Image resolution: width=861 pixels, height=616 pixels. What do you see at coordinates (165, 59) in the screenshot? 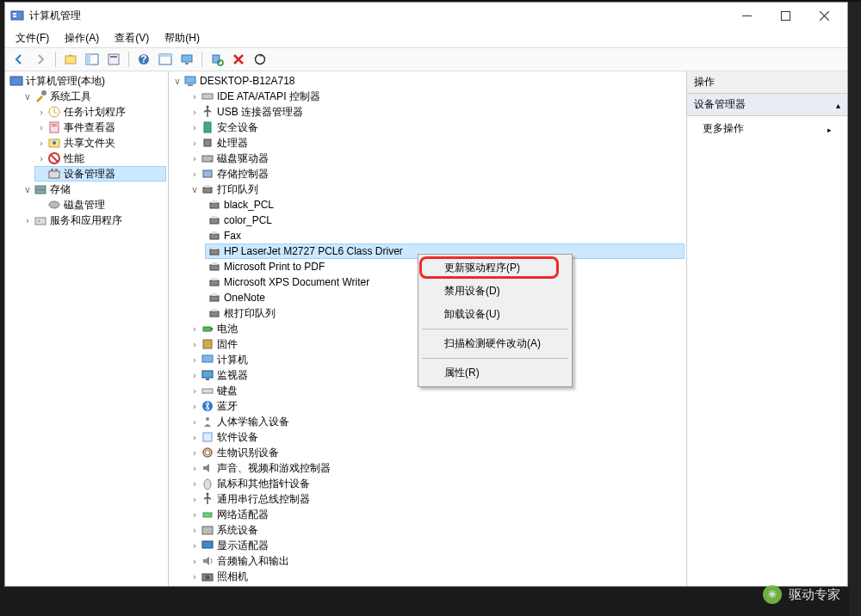
I see `view-button` at bounding box center [165, 59].